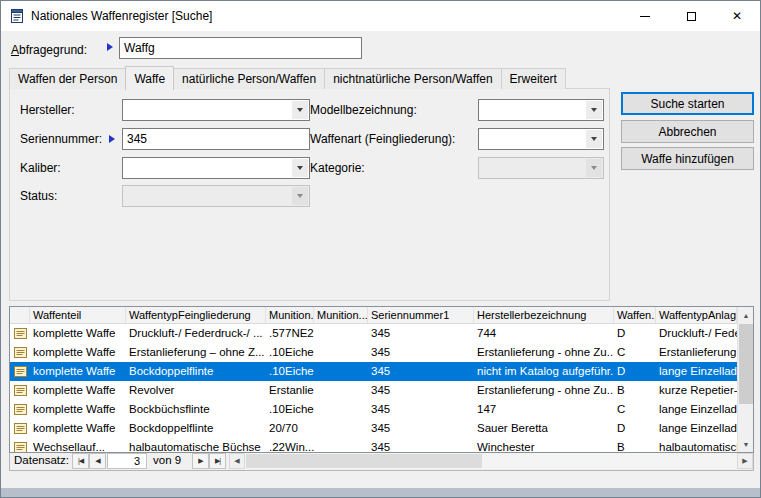  Describe the element at coordinates (196, 315) in the screenshot. I see `column-header-waffentypfeingliederung: WaffentypFeingliederung` at that location.